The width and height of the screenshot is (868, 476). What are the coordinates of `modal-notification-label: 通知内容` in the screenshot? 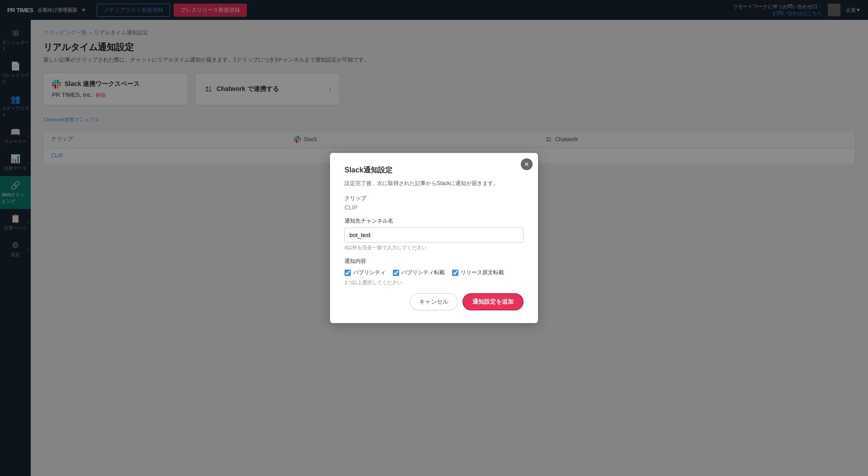 It's located at (434, 262).